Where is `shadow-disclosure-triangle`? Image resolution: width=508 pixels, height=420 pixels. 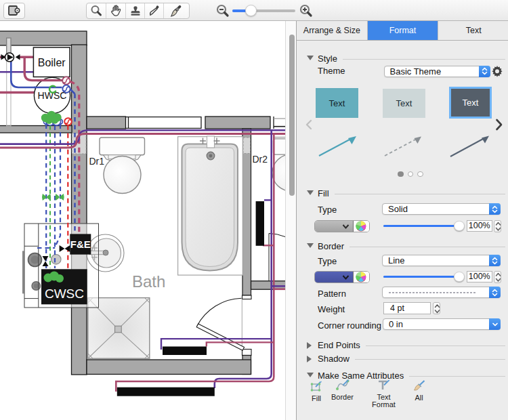
shadow-disclosure-triangle is located at coordinates (309, 359).